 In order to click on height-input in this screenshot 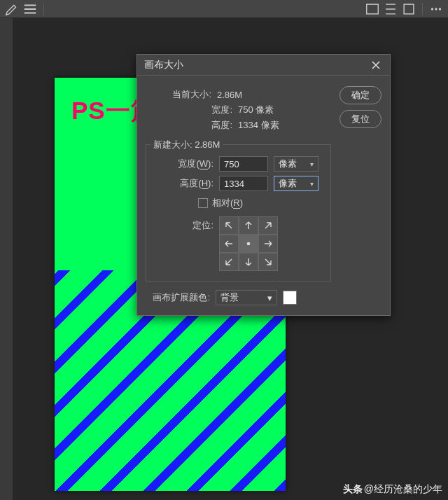, I will do `click(244, 183)`.